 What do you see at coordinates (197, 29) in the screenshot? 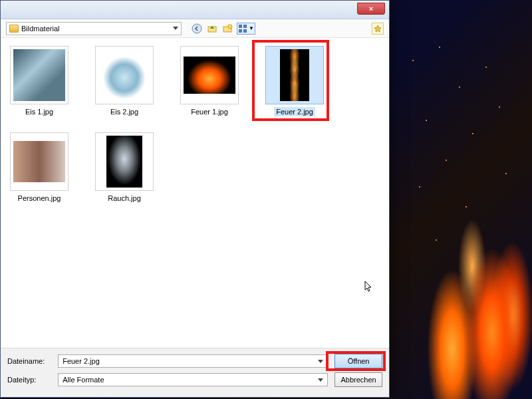
I see `back-icon` at bounding box center [197, 29].